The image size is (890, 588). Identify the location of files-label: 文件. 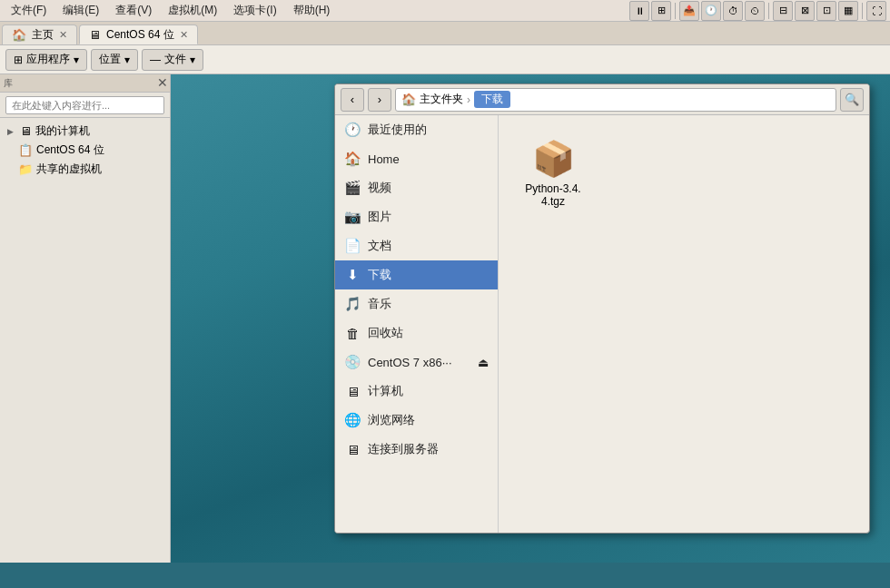
(175, 60).